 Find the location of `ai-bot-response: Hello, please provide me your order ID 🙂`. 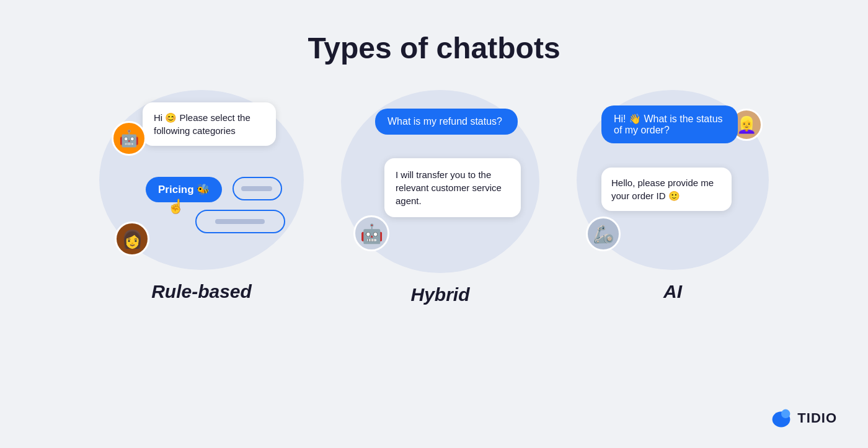

ai-bot-response: Hello, please provide me your order ID 🙂 is located at coordinates (662, 189).